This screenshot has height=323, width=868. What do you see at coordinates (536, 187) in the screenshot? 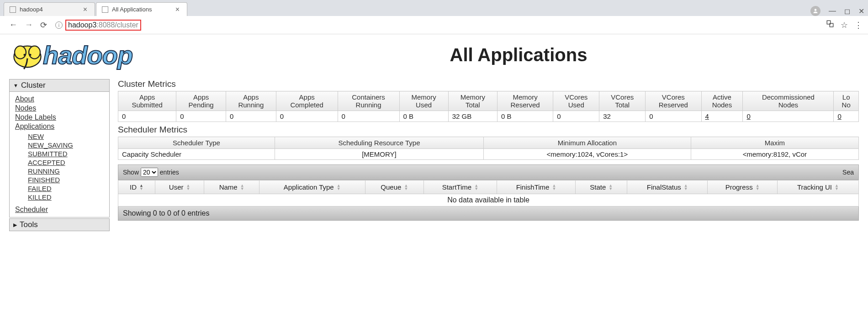
I see `apps-column-header: FinishTime▲▼` at bounding box center [536, 187].